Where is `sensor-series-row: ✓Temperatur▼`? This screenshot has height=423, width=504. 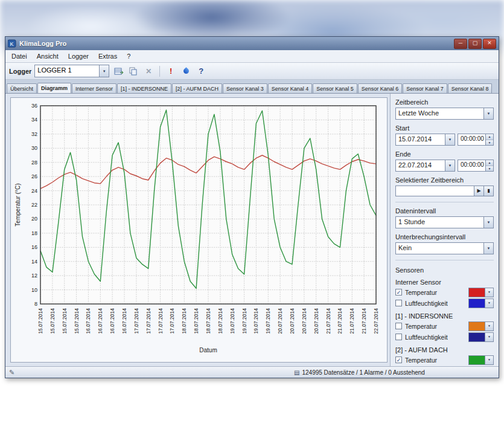 sensor-series-row: ✓Temperatur▼ is located at coordinates (444, 360).